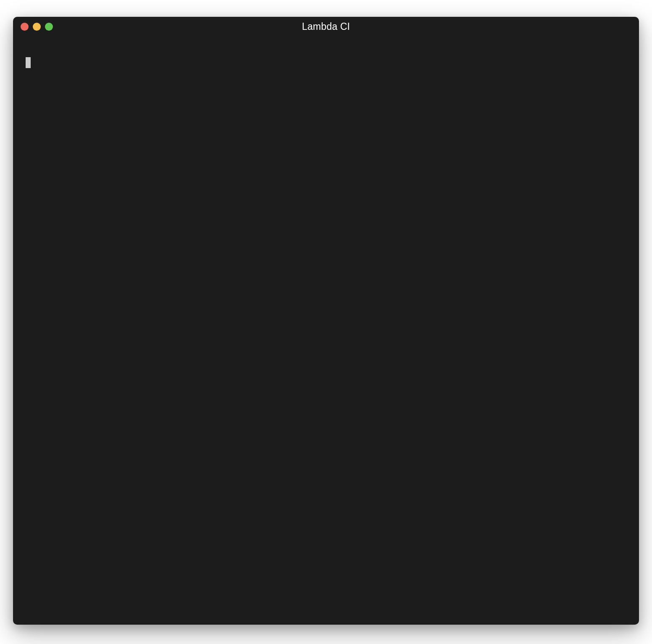 This screenshot has height=644, width=652. I want to click on window-title: Lambda CI, so click(326, 27).